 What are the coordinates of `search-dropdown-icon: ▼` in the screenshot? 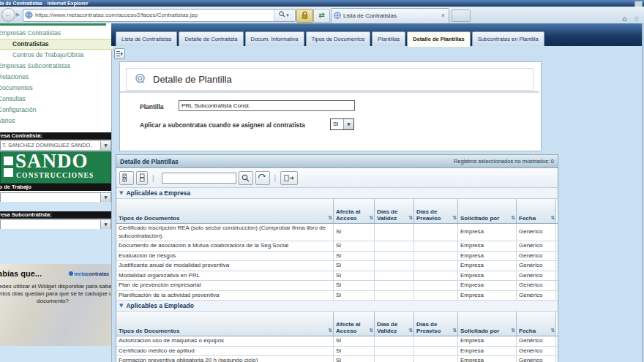 It's located at (288, 15).